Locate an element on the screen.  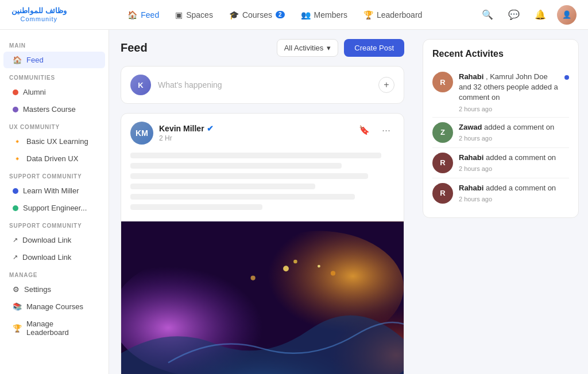
sidebar-masters-label: Masters Course is located at coordinates (49, 109).